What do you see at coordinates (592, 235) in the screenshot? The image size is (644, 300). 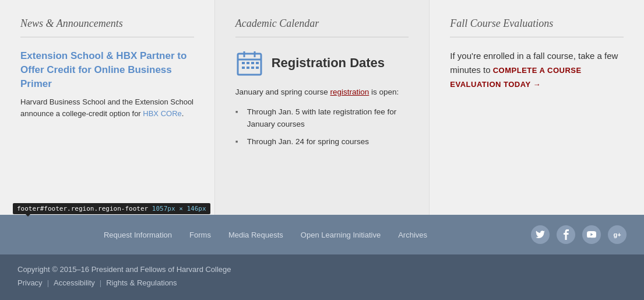 I see `youtube-icon` at bounding box center [592, 235].